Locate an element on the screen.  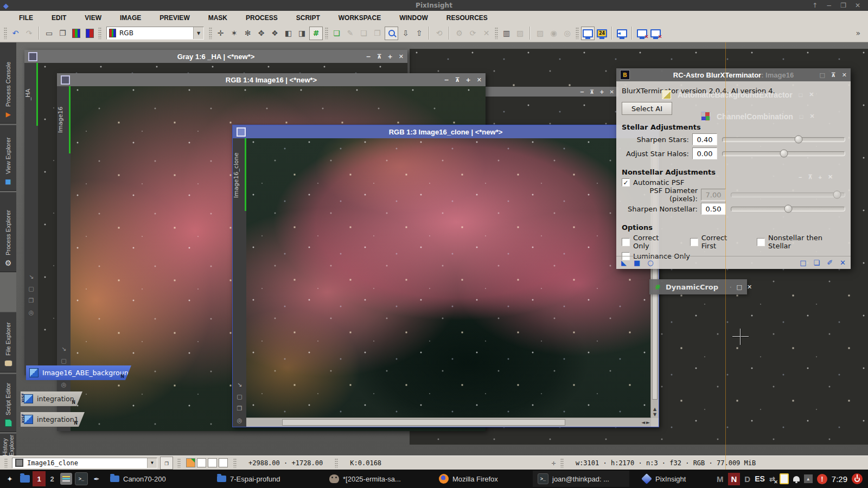
power-icon is located at coordinates (857, 479).